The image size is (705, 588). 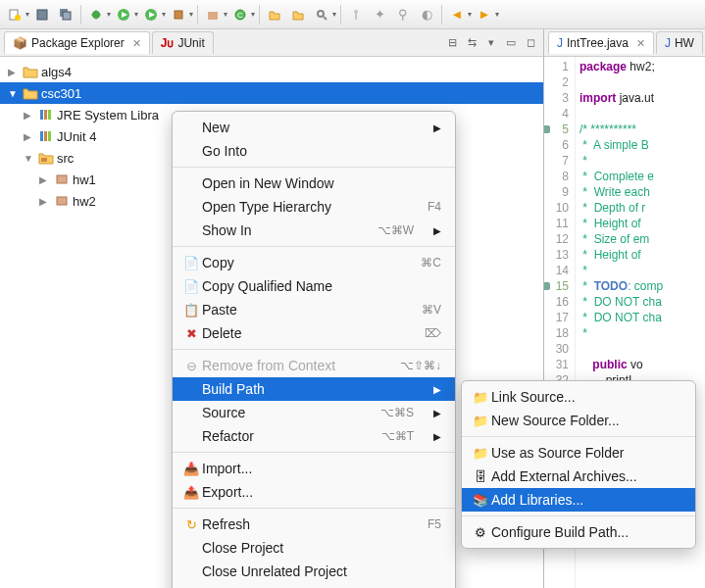 What do you see at coordinates (314, 468) in the screenshot?
I see `menu-import: 📥Import...` at bounding box center [314, 468].